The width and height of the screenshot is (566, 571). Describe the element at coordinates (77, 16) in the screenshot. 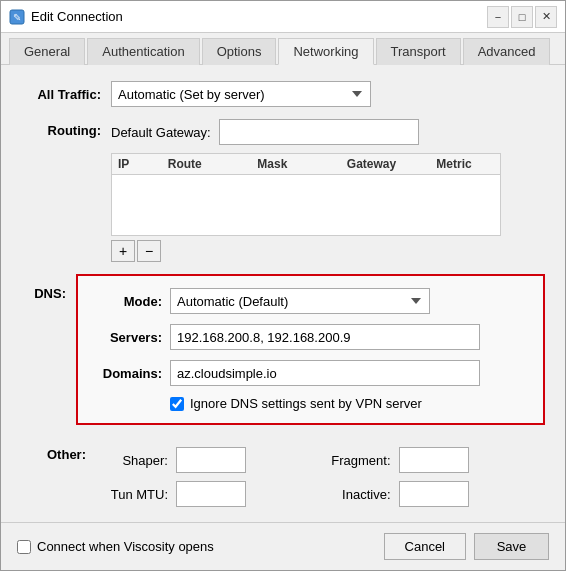

I see `window-title: Edit Connection` at that location.